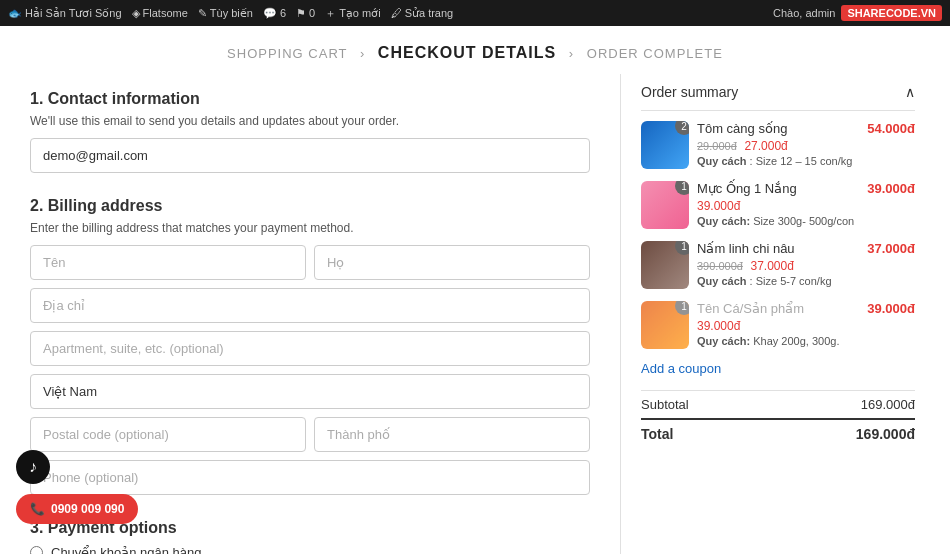 The width and height of the screenshot is (950, 554). Describe the element at coordinates (888, 404) in the screenshot. I see `subtotal-value: 169.000đ` at that location.